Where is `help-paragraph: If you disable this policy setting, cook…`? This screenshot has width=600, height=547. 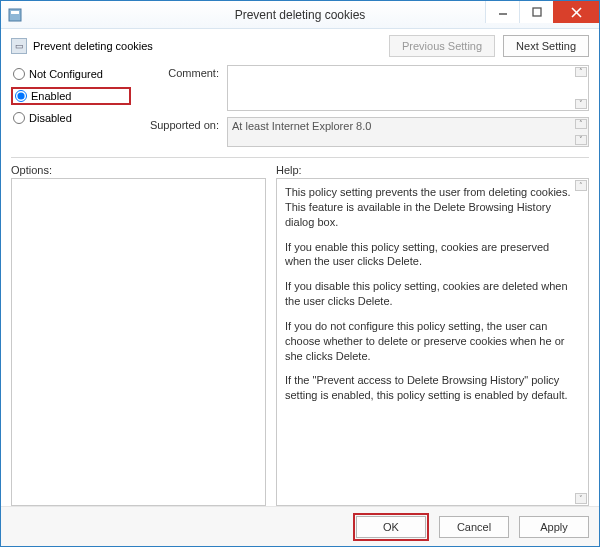
help-paragraph: If you disable this policy setting, cook… is located at coordinates (430, 294).